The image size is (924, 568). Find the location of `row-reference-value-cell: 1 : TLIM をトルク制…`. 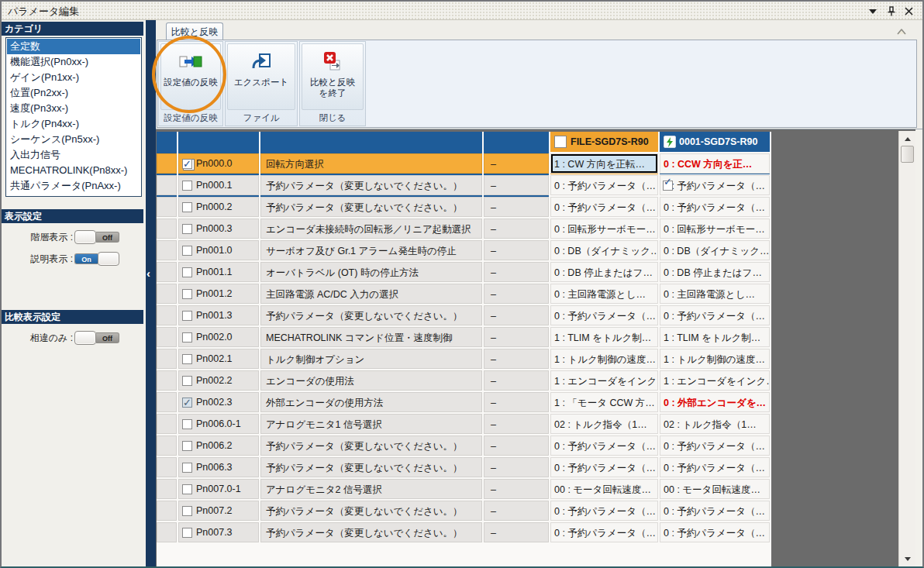

row-reference-value-cell: 1 : TLIM をトルク制… is located at coordinates (605, 337).